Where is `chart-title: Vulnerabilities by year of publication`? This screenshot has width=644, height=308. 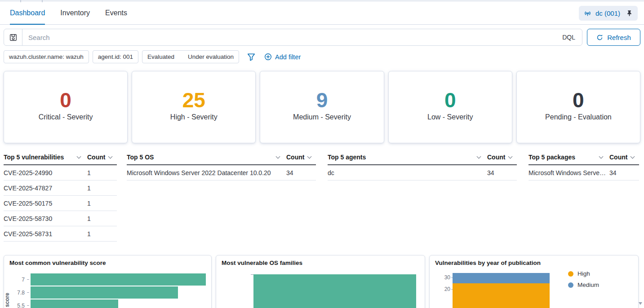 chart-title: Vulnerabilities by year of publication is located at coordinates (534, 263).